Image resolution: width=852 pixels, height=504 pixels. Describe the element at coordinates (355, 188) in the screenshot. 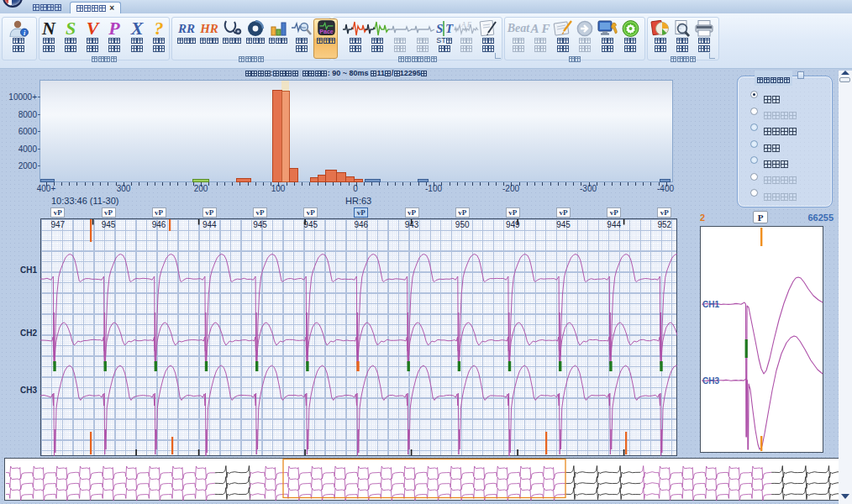

I see `svg-text: 0` at that location.